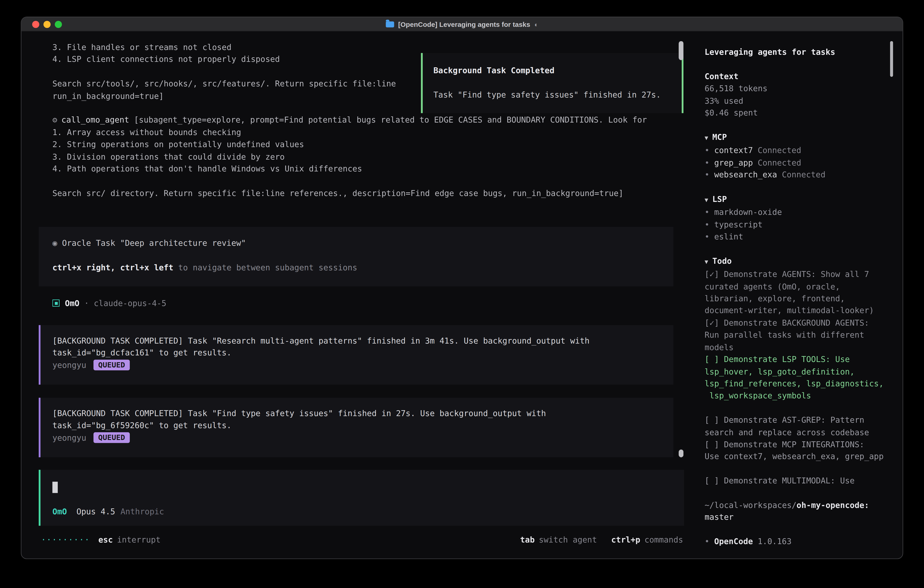 Image resolution: width=924 pixels, height=588 pixels. What do you see at coordinates (748, 212) in the screenshot?
I see `lsp-server-name: markdown-oxide` at bounding box center [748, 212].